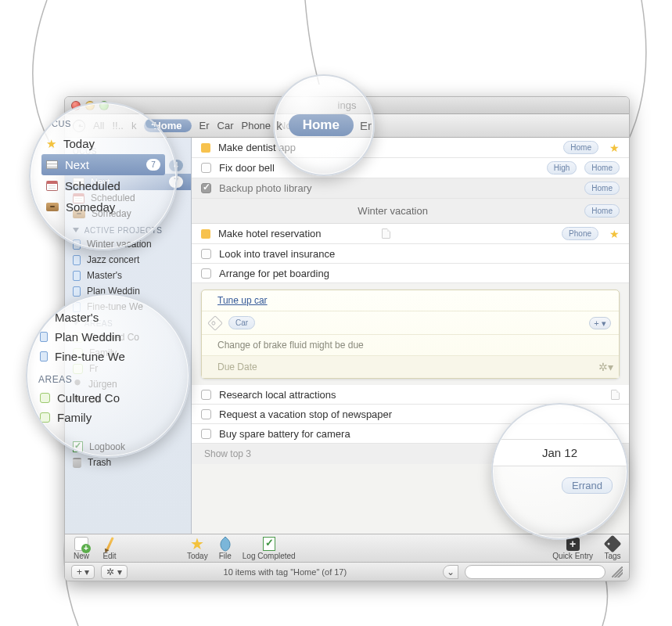 The width and height of the screenshot is (672, 626). I want to click on file-icon, so click(225, 544).